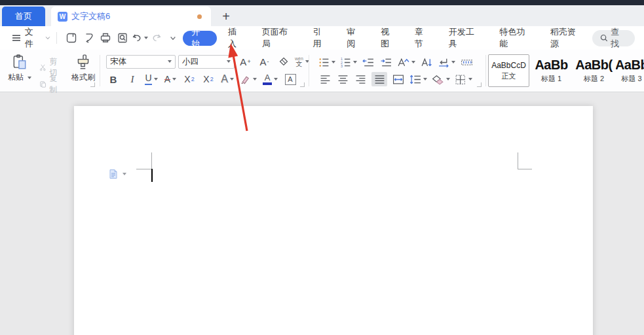  What do you see at coordinates (131, 16) in the screenshot?
I see `tab-document: W 文字文稿6` at bounding box center [131, 16].